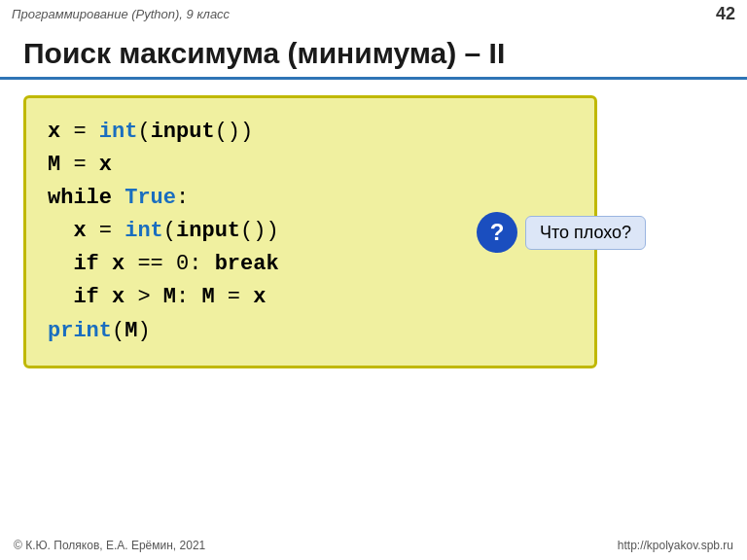  What do you see at coordinates (109, 545) in the screenshot?
I see `footer-left: © К.Ю. Поляков, Е.А. Ерёмин, 2021` at bounding box center [109, 545].